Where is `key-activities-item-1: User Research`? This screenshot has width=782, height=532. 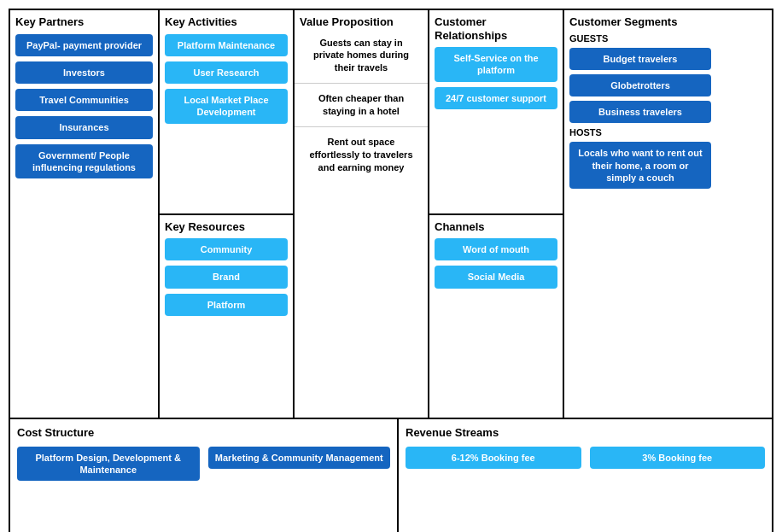 key-activities-item-1: User Research is located at coordinates (226, 73).